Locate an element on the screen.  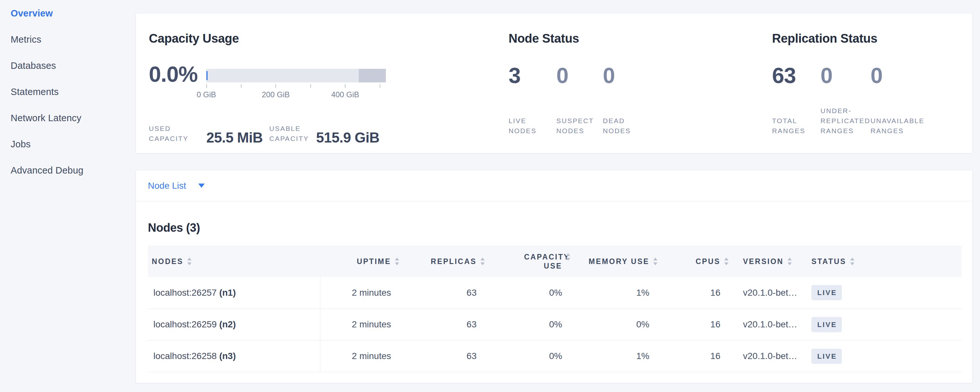
sidebar-item-overview: Overview is located at coordinates (73, 21).